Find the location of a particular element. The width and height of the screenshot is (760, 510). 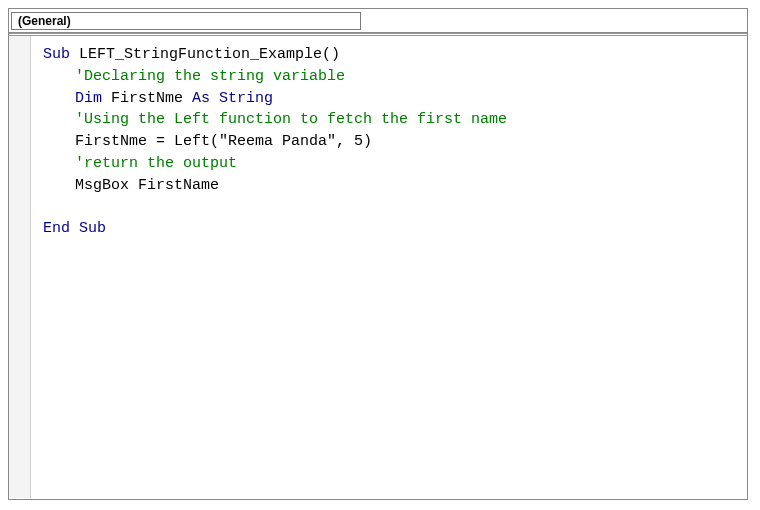

msgbox-call: MsgBox FirstName is located at coordinates (147, 186).